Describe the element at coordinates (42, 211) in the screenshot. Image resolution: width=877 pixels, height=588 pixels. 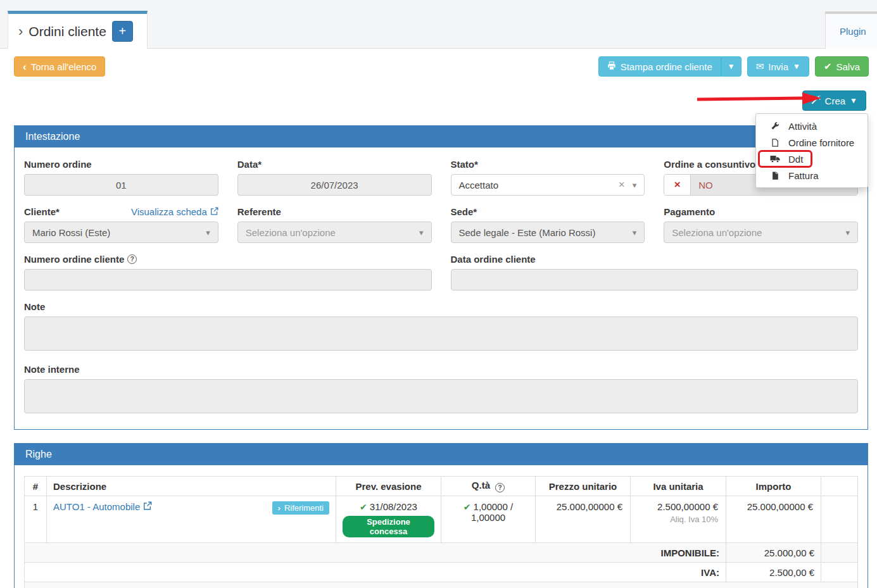
I see `cliente-label: Cliente*` at that location.